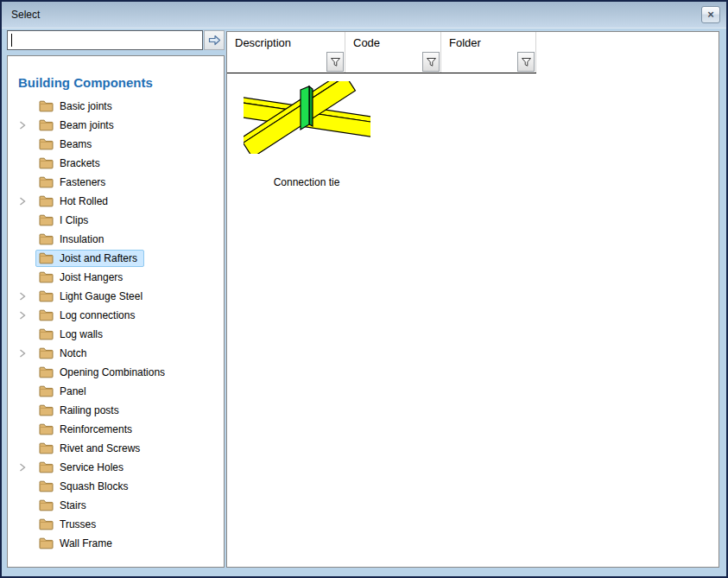 This screenshot has width=728, height=578. Describe the element at coordinates (78, 543) in the screenshot. I see `tree-item: Wall Frame` at that location.